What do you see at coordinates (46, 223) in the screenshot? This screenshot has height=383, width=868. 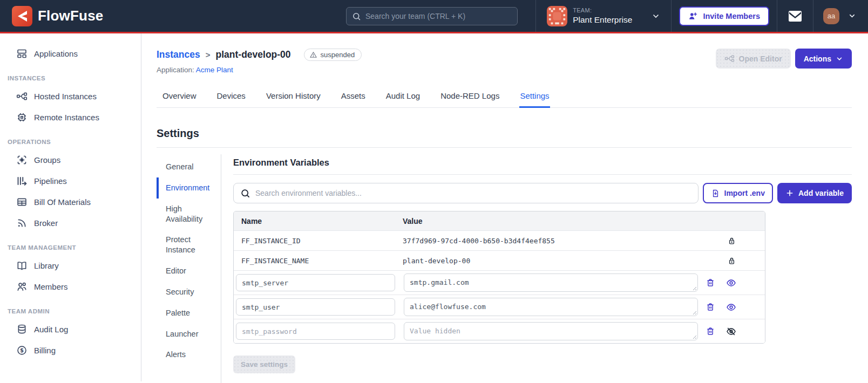 I see `sidebar-item-label: Broker` at bounding box center [46, 223].